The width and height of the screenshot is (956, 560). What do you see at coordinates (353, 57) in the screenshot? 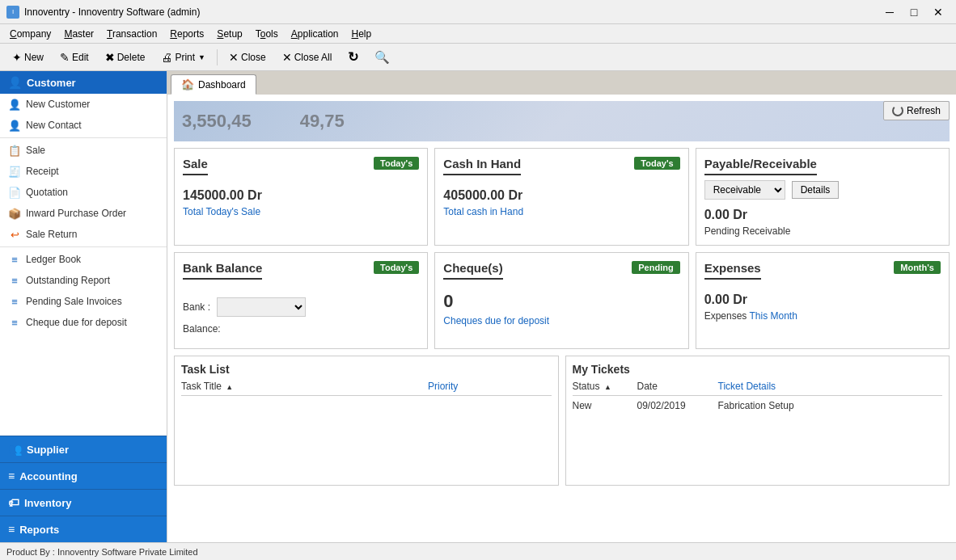
I see `refresh-toolbar-button: ↻` at bounding box center [353, 57].